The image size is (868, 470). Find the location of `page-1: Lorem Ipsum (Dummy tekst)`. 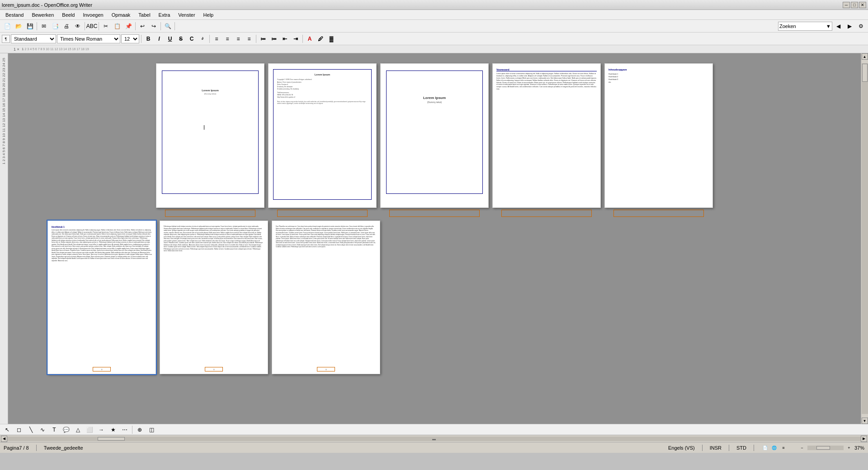

page-1: Lorem Ipsum (Dummy tekst) is located at coordinates (210, 136).